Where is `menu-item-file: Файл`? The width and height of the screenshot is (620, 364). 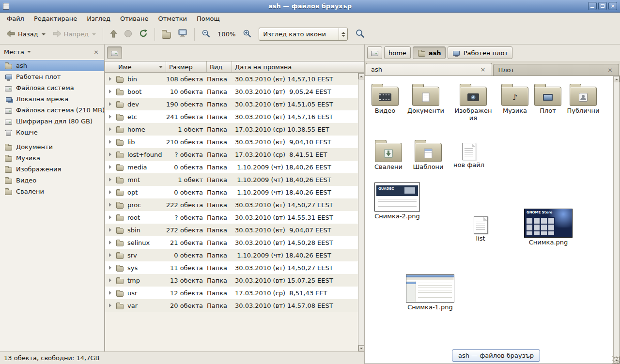 menu-item-file: Файл is located at coordinates (16, 18).